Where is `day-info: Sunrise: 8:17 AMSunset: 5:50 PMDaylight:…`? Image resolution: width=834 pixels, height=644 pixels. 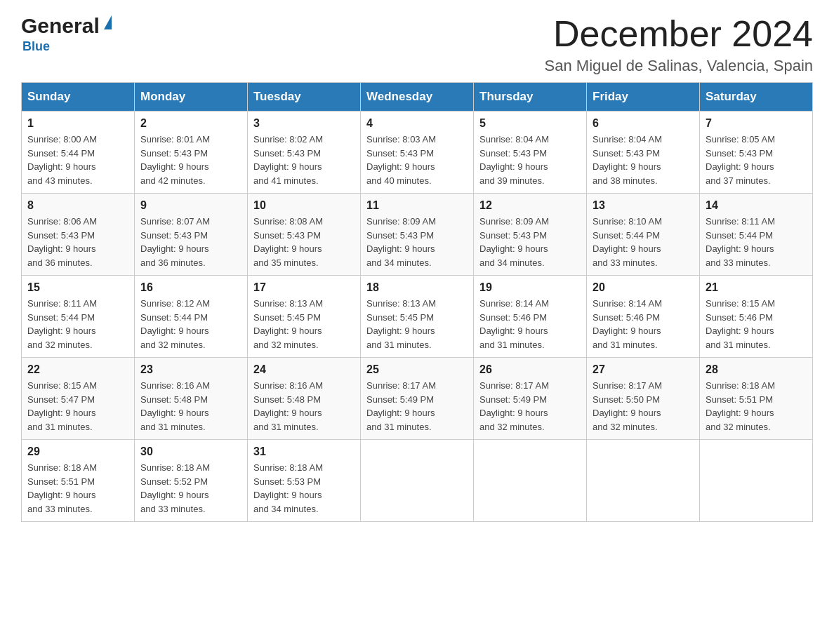 day-info: Sunrise: 8:17 AMSunset: 5:50 PMDaylight:… is located at coordinates (643, 406).